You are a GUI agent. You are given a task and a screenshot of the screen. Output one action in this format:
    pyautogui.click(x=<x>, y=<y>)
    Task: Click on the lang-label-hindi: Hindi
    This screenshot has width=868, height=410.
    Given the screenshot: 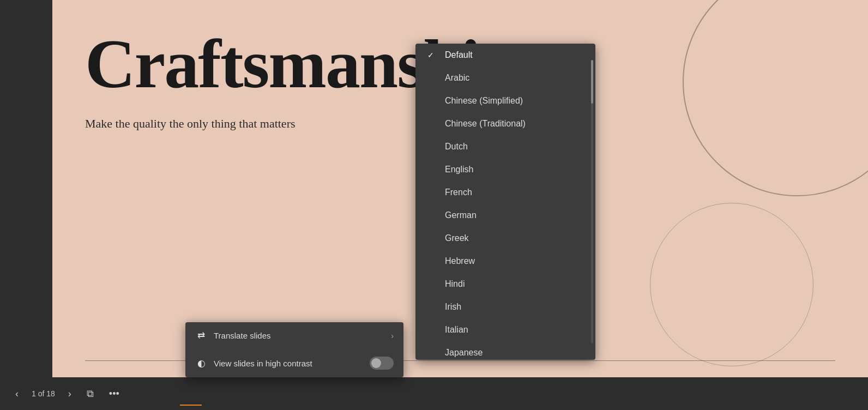 What is the action you would take?
    pyautogui.click(x=455, y=284)
    